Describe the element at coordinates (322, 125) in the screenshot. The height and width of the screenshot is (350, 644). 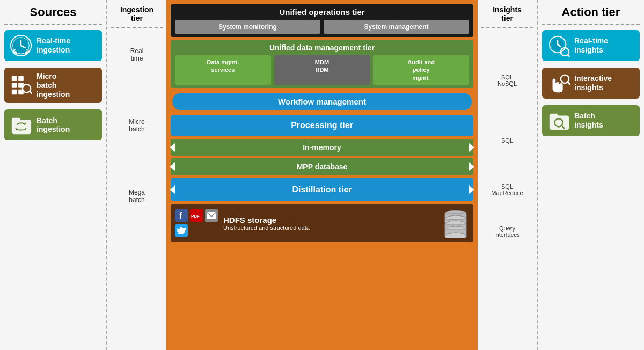
I see `processing-tier-bar: Processing tier` at that location.